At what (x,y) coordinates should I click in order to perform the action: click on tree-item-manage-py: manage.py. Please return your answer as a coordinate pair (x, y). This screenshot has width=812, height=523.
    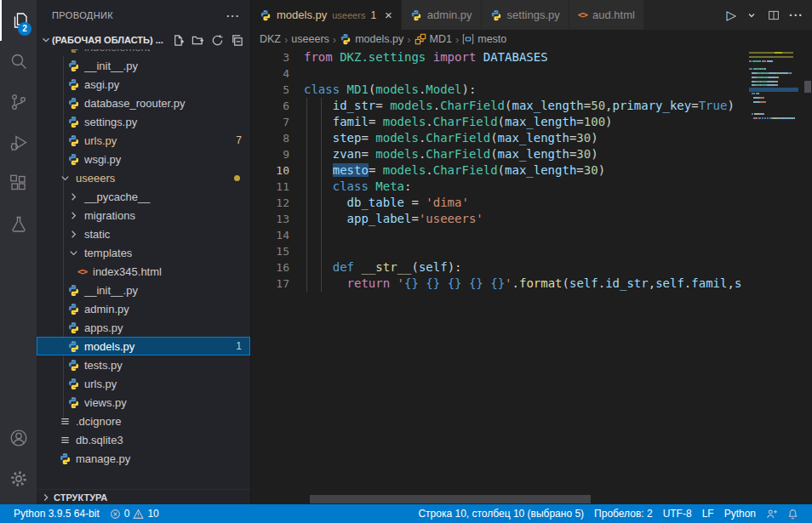
    Looking at the image, I should click on (143, 458).